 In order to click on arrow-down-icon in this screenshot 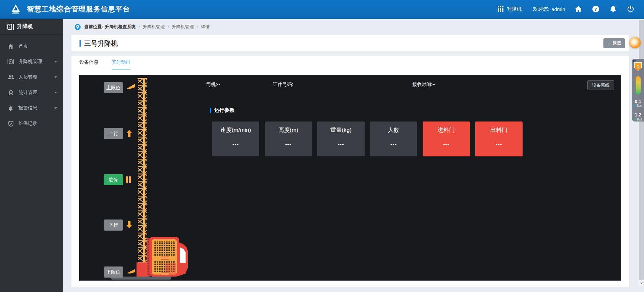, I will do `click(129, 225)`.